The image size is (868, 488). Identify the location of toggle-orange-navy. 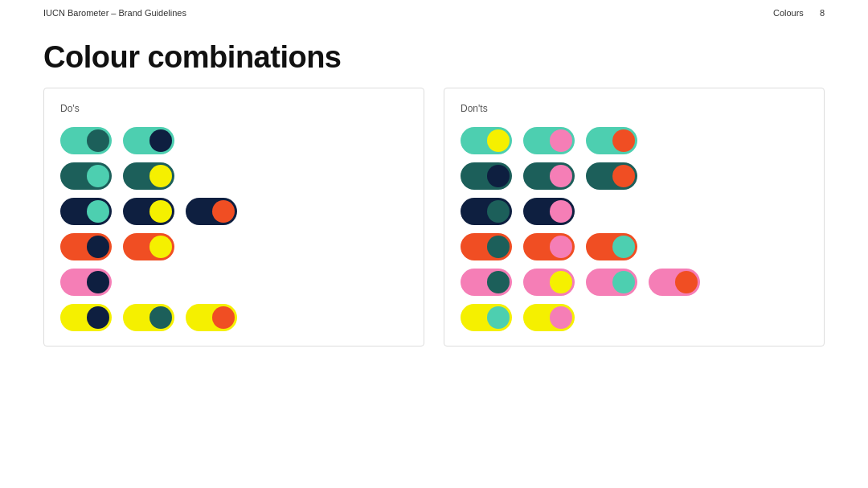
(86, 247).